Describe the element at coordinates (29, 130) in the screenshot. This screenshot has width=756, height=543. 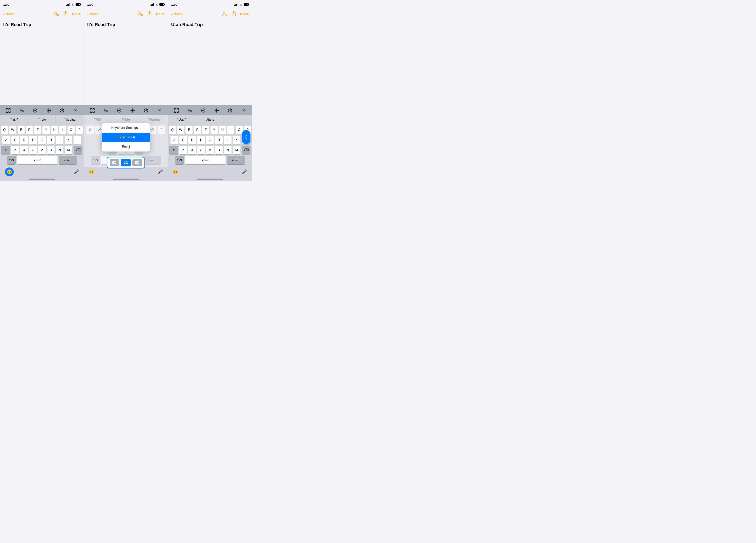
I see `key-r: R` at that location.